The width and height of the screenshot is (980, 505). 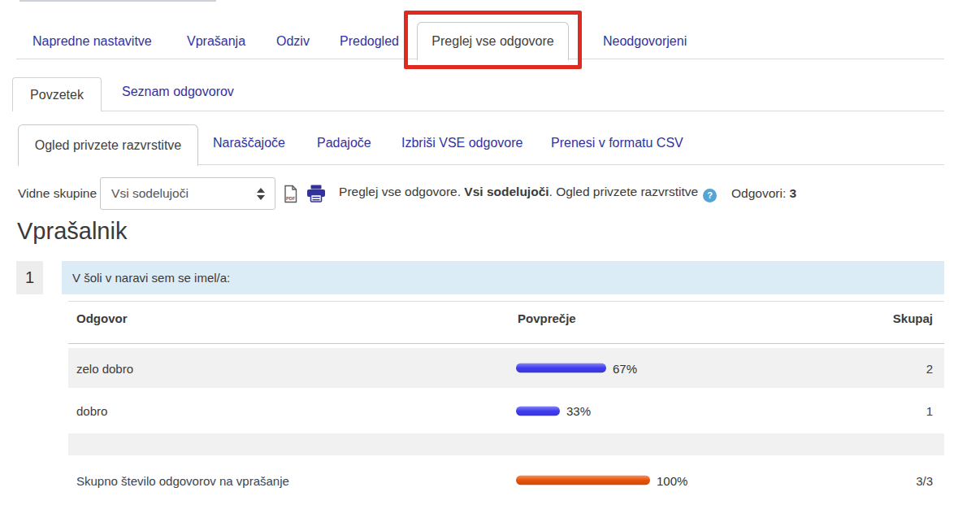 What do you see at coordinates (492, 41) in the screenshot?
I see `tab-label: Preglej vse odgovore` at bounding box center [492, 41].